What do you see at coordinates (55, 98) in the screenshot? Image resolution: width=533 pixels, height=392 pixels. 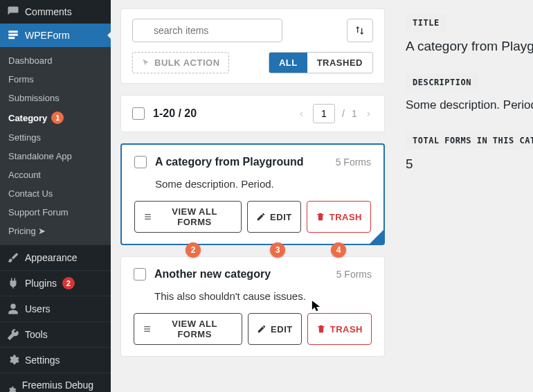 I see `subnav-submissions: Submissions` at bounding box center [55, 98].